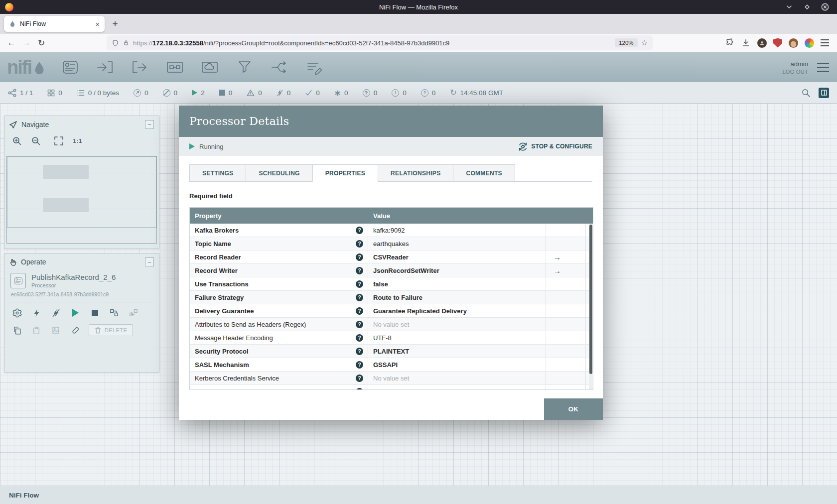 Image resolution: width=837 pixels, height=504 pixels. Describe the element at coordinates (78, 141) in the screenshot. I see `zoom-actual-size-icon: 1:1` at that location.